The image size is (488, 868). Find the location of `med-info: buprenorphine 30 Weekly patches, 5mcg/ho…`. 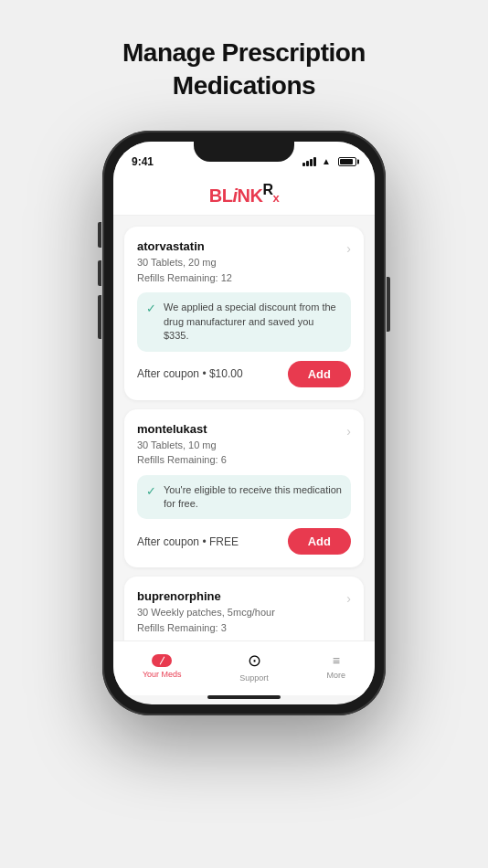

med-info: buprenorphine 30 Weekly patches, 5mcg/ho… is located at coordinates (241, 612).